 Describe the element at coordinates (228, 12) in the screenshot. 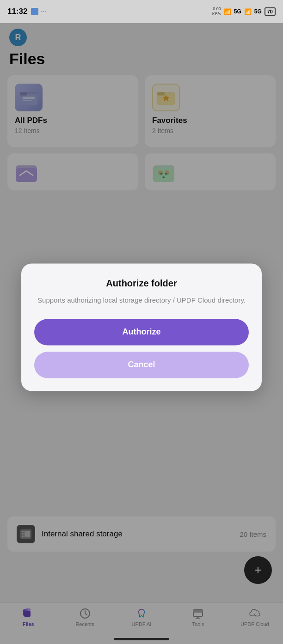

I see `signal-icon-1: 📶` at that location.